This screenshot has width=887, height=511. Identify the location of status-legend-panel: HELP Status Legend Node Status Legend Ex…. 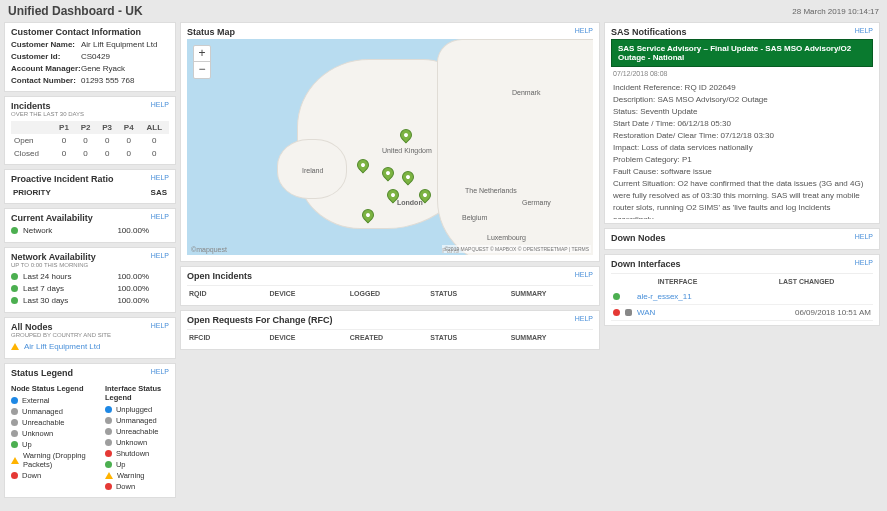
(90, 430).